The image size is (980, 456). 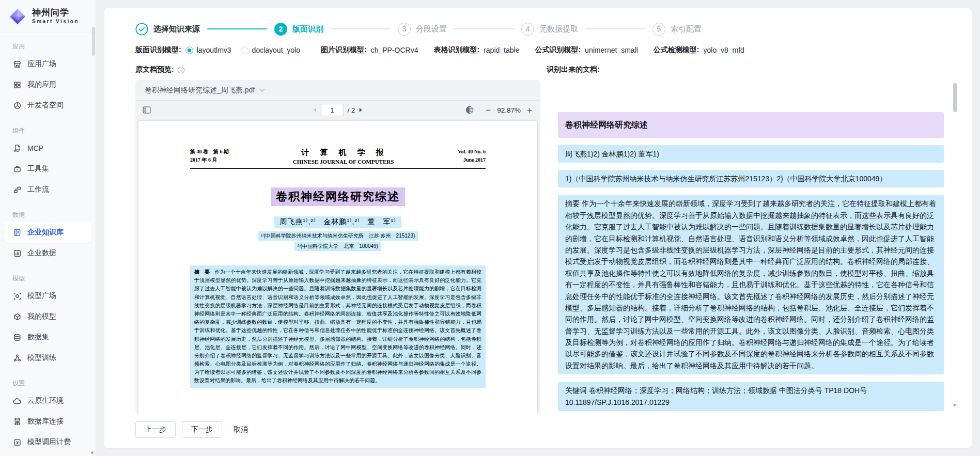 I want to click on sidebar-item-model-billing: ¥ 模型调用计费, so click(x=48, y=442).